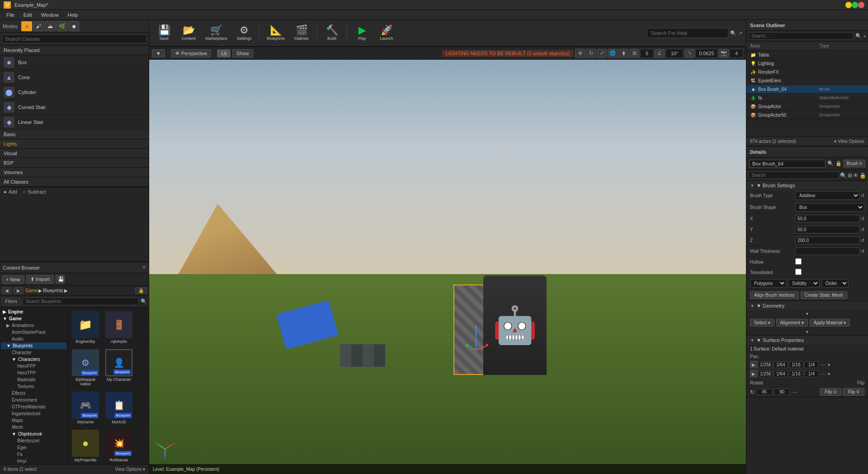 The width and height of the screenshot is (868, 474). I want to click on pan-play-2: ▶, so click(754, 374).